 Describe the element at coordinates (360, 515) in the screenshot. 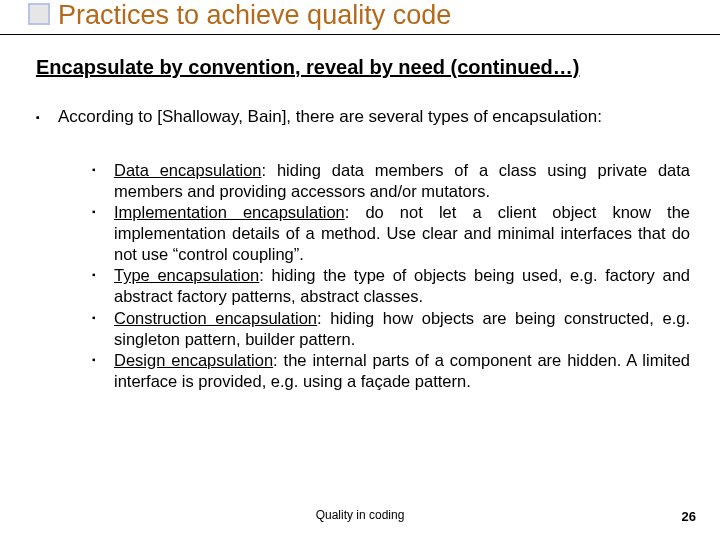

I see `footer-center: Quality in coding` at that location.